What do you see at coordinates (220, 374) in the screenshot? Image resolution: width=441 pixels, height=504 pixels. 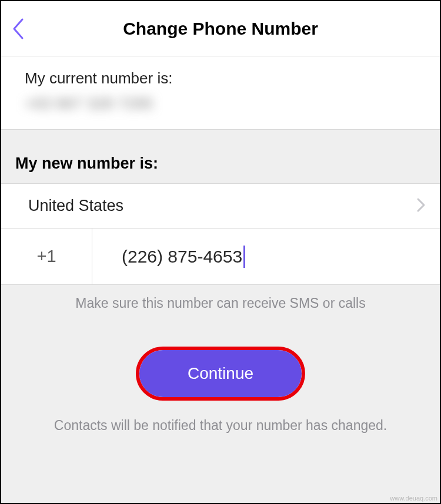 I see `continue-button: Continue` at bounding box center [220, 374].